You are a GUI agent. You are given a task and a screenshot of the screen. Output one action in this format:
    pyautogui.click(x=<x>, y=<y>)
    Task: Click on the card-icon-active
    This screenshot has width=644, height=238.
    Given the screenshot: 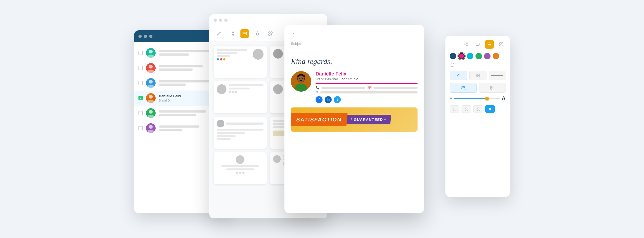 What is the action you would take?
    pyautogui.click(x=245, y=34)
    